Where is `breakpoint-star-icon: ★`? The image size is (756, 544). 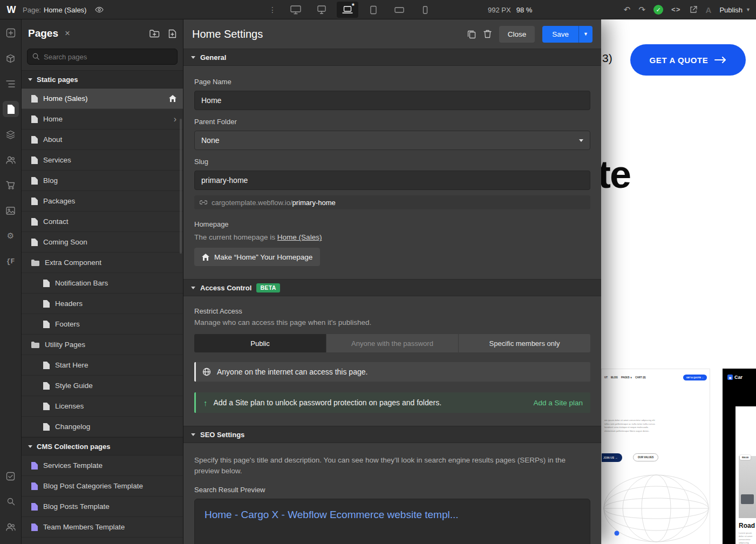 breakpoint-star-icon: ★ is located at coordinates (353, 4).